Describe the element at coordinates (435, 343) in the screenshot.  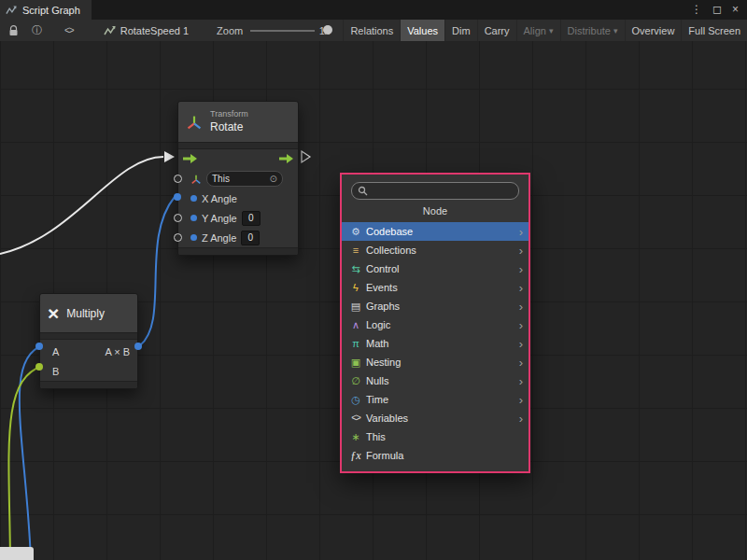
I see `finder-list: ⚙Codebase› ≡Collections› ⇆Control› ϟEven…` at that location.